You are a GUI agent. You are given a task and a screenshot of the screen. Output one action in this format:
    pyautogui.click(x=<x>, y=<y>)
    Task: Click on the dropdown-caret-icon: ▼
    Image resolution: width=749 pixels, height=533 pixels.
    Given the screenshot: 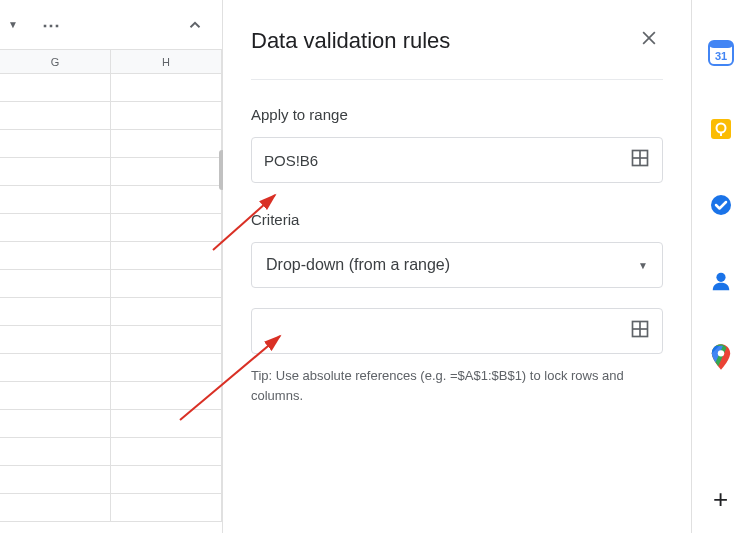 What is the action you would take?
    pyautogui.click(x=13, y=24)
    